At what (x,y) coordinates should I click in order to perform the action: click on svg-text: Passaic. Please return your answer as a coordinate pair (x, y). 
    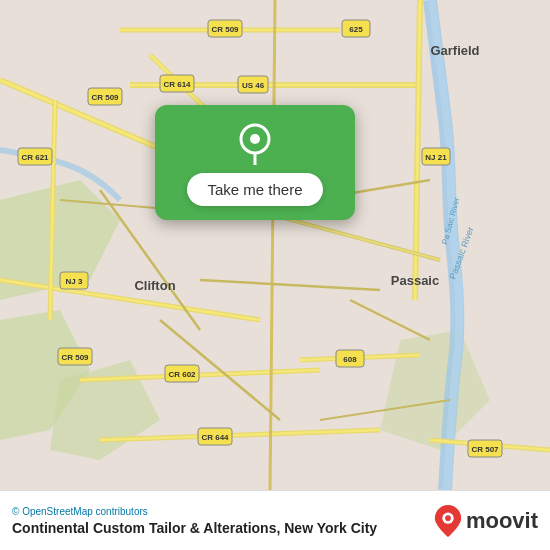
    Looking at the image, I should click on (415, 280).